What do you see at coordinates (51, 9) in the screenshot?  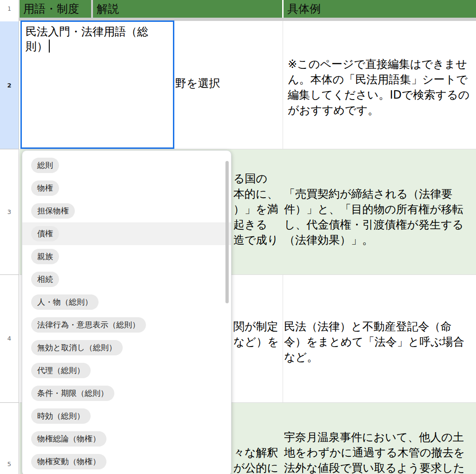 I see `column-header-a-label: 用語・制度` at bounding box center [51, 9].